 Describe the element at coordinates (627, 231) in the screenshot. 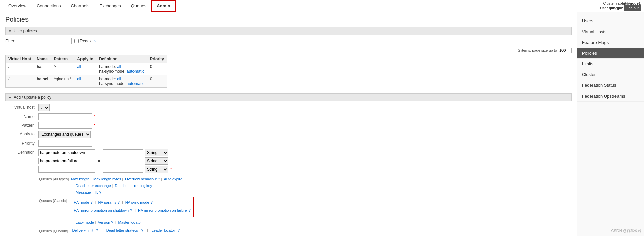

I see `watermark: CSDN @百慕俊君` at that location.